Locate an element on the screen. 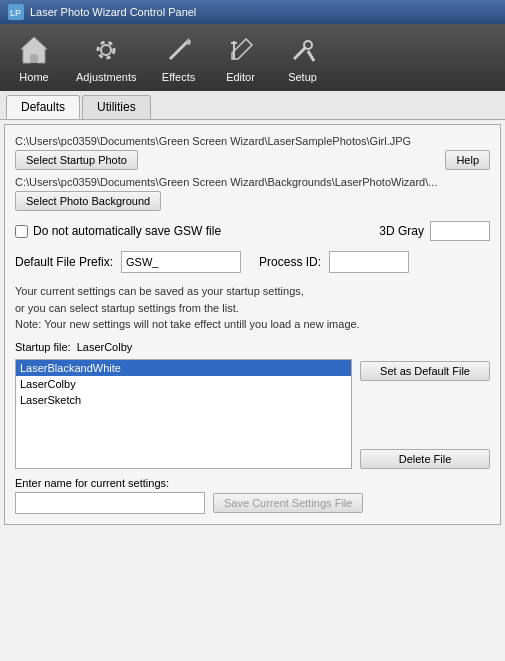 Image resolution: width=505 pixels, height=661 pixels. auto-save-checkbox is located at coordinates (22, 232).